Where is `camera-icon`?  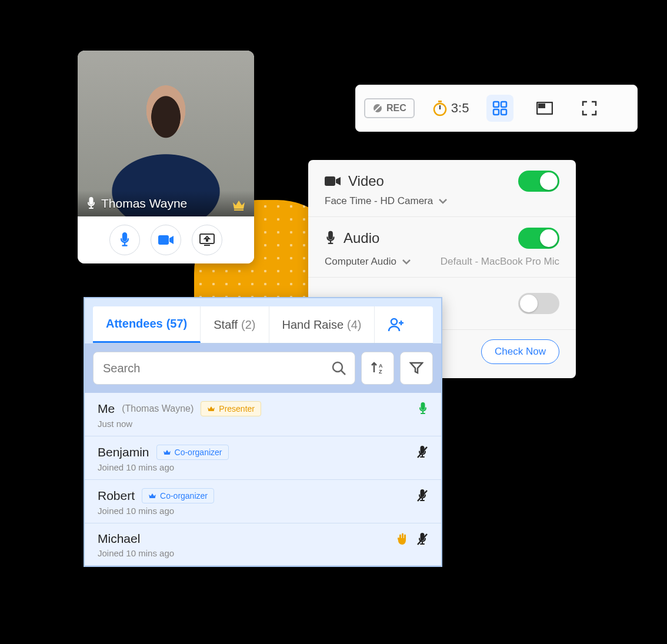
camera-icon is located at coordinates (333, 181).